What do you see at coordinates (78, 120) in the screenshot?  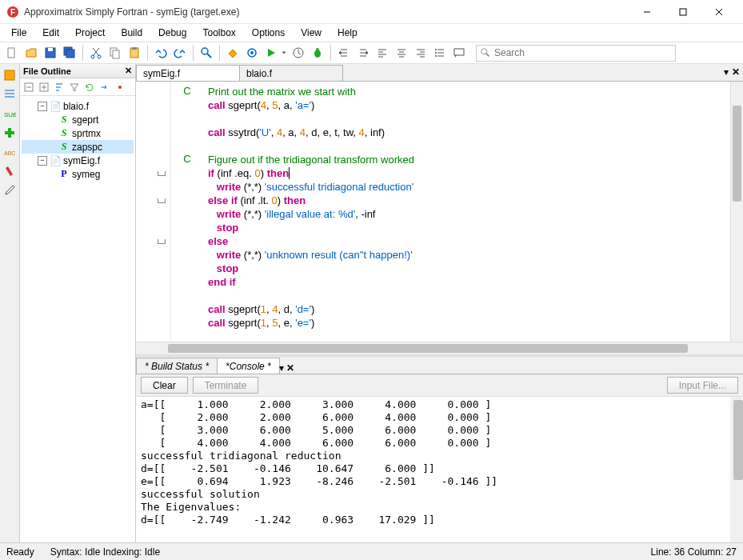 I see `tree-item-sgeprt: Ssgeprt` at bounding box center [78, 120].